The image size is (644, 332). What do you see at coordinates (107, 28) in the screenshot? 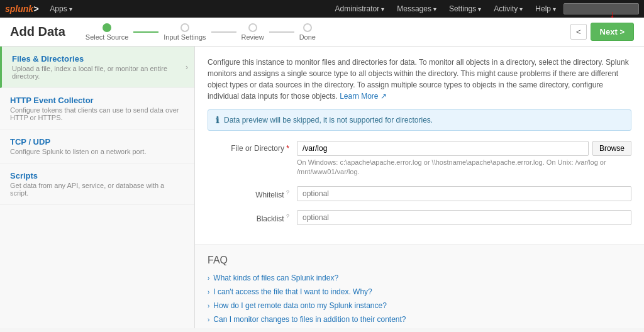
I see `step-dot-select-source` at bounding box center [107, 28].